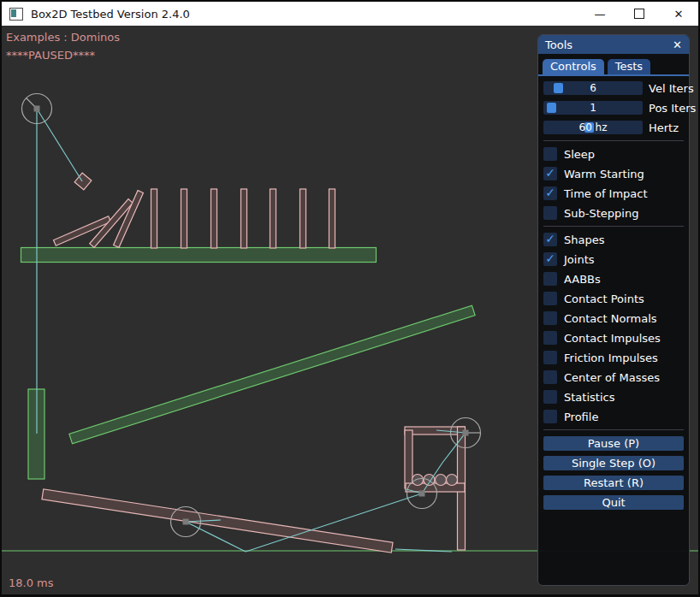 The height and width of the screenshot is (597, 700). I want to click on slider-pos-iters: 1, so click(593, 108).